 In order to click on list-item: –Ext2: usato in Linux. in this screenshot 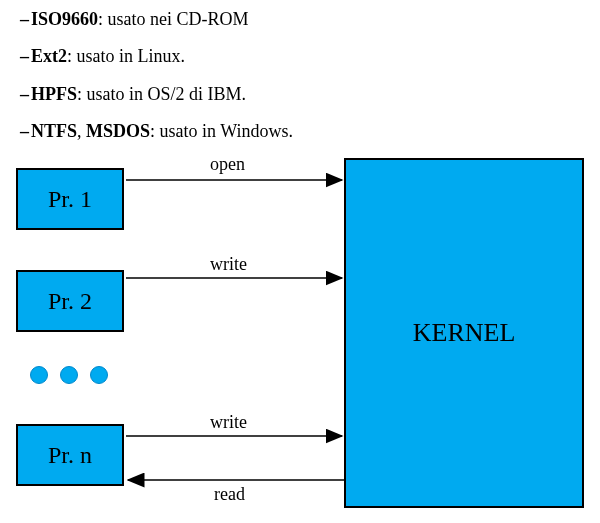, I will do `click(300, 56)`.